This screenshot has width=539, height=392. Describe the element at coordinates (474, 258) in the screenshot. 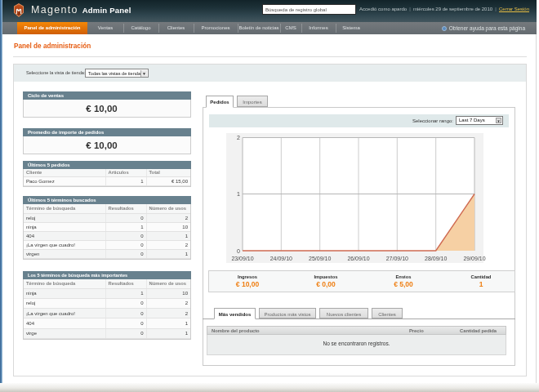

I see `svg-text: 29/09/10` at that location.